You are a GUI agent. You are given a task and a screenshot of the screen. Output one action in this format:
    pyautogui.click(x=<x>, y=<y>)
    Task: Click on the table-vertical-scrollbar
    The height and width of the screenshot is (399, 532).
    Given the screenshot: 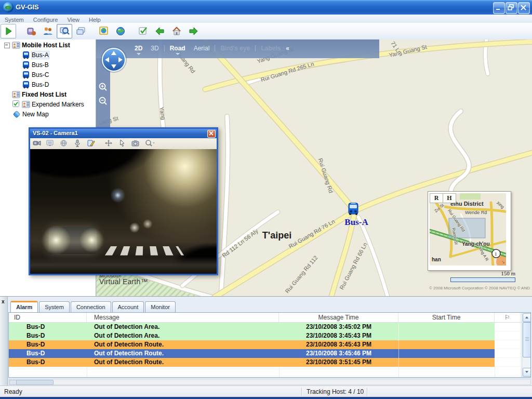 What is the action you would take?
    pyautogui.click(x=526, y=345)
    